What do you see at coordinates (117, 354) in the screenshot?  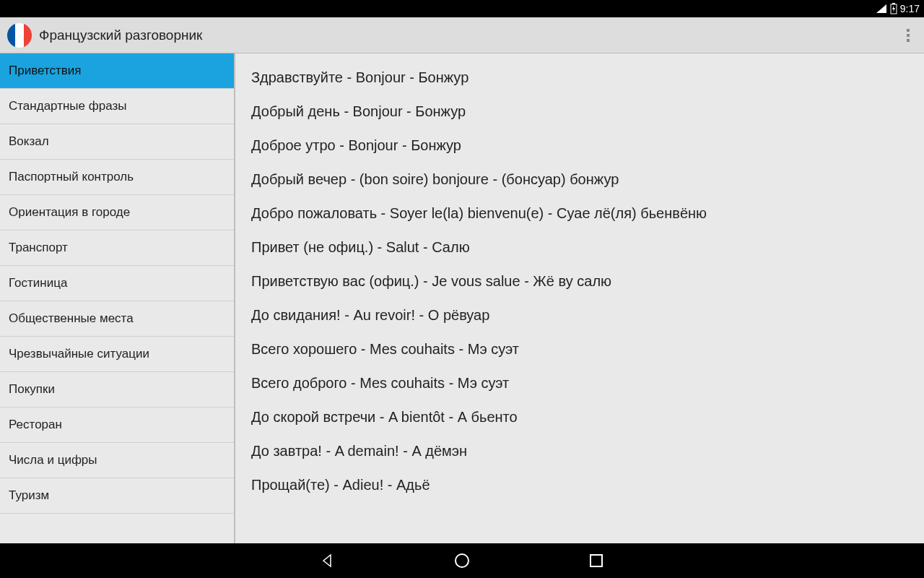 I see `sidebar-item: Чрезвычайные ситуации` at bounding box center [117, 354].